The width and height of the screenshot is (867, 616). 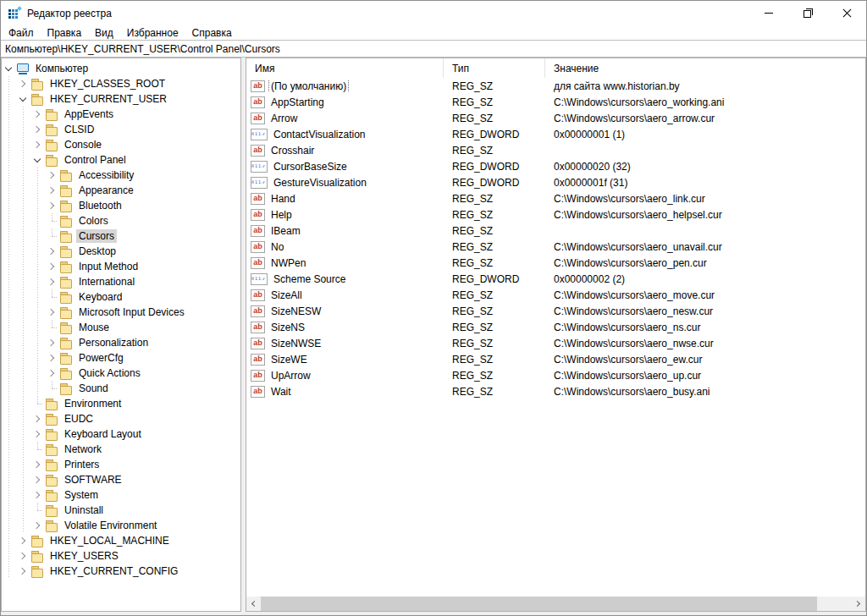 I want to click on tree-item-mouse: Mouse, so click(x=121, y=327).